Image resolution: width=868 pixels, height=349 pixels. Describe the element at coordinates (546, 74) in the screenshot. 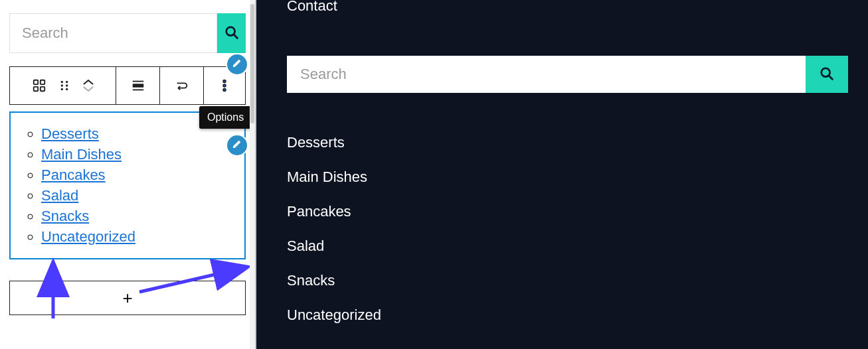

I see `preview-search-input` at that location.